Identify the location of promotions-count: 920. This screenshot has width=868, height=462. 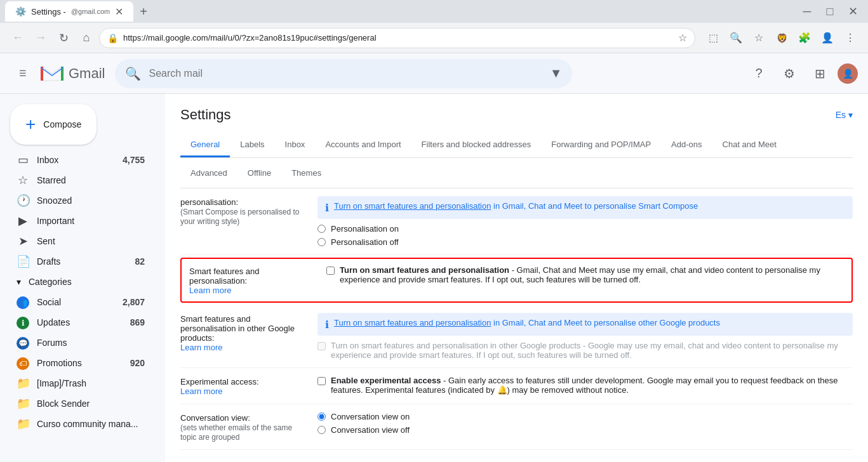
(137, 363).